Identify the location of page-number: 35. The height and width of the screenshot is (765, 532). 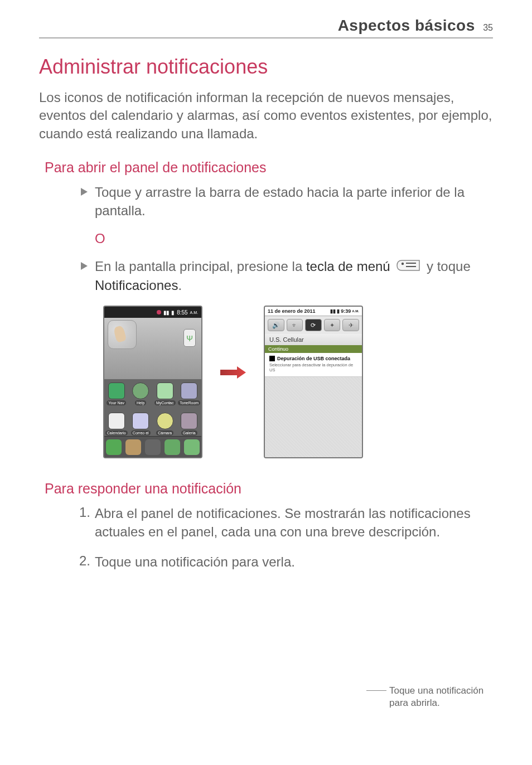
(488, 28).